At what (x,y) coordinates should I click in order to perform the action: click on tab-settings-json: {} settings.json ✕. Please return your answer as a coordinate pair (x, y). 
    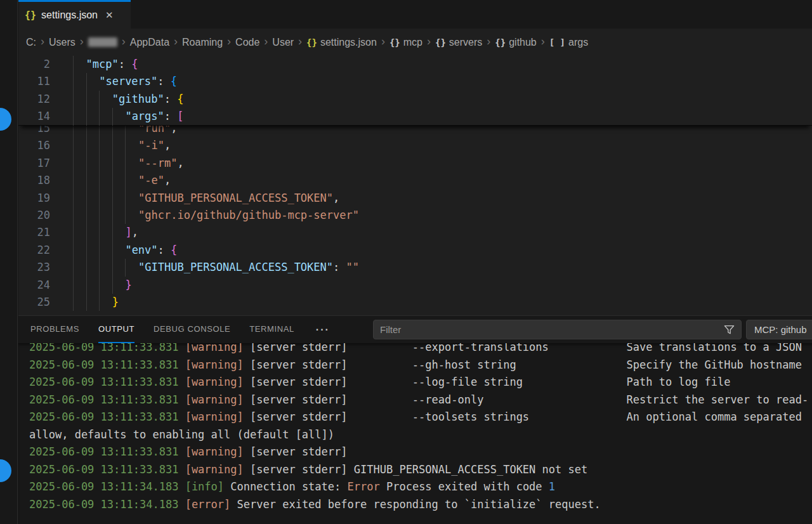
    Looking at the image, I should click on (75, 14).